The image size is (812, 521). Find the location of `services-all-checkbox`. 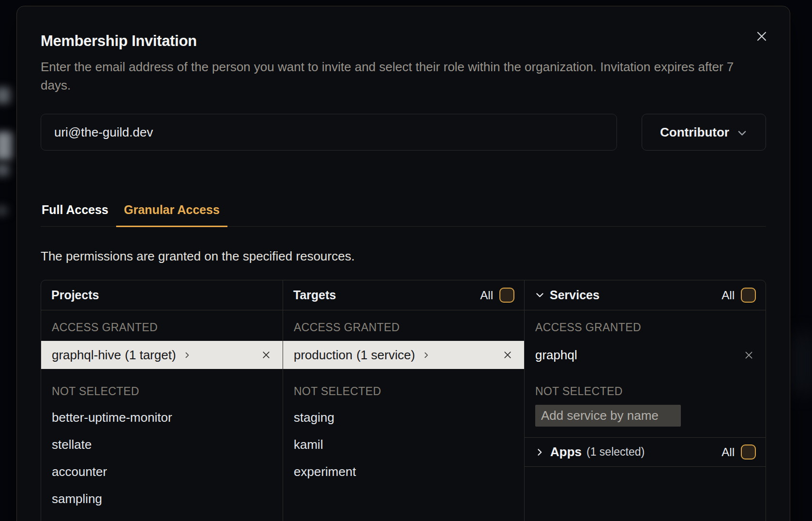

services-all-checkbox is located at coordinates (748, 295).